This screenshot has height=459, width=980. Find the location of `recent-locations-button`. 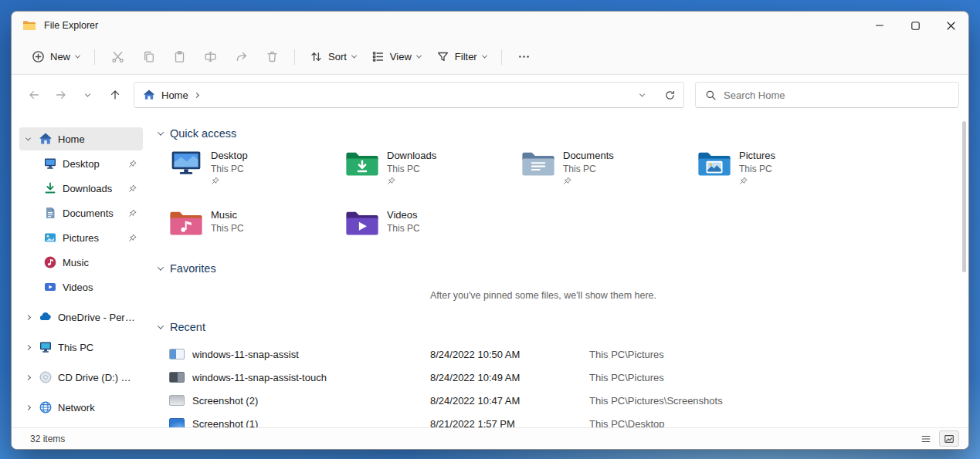

recent-locations-button is located at coordinates (88, 96).